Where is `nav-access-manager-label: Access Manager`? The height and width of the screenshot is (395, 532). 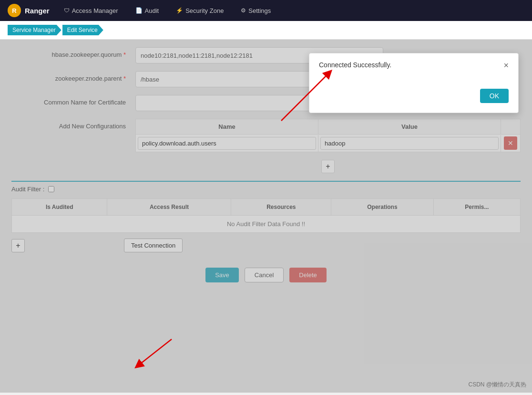
nav-access-manager-label: Access Manager is located at coordinates (95, 10).